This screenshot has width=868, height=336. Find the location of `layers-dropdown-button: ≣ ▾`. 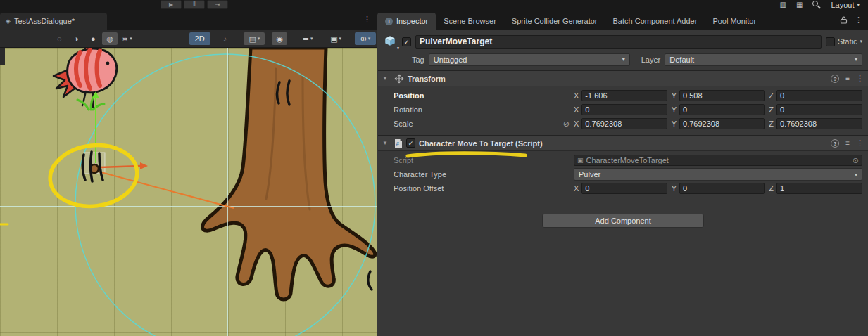

layers-dropdown-button: ≣ ▾ is located at coordinates (308, 39).